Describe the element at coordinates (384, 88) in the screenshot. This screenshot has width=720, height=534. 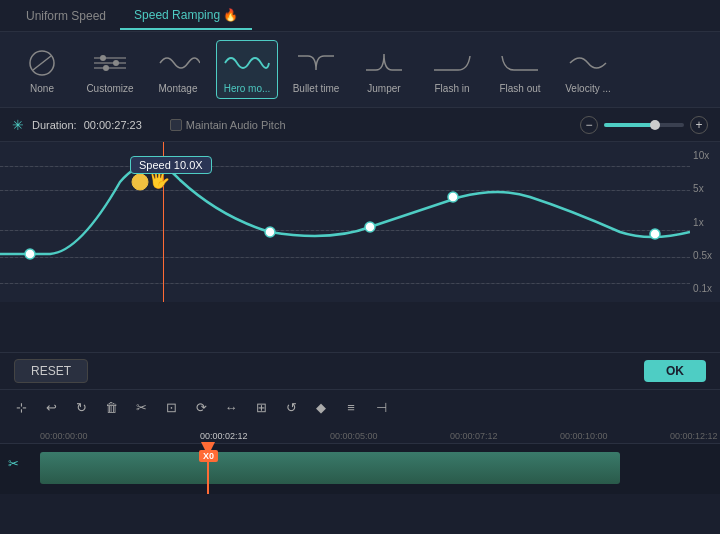
I see `preset-jumper-label: Jumper` at that location.